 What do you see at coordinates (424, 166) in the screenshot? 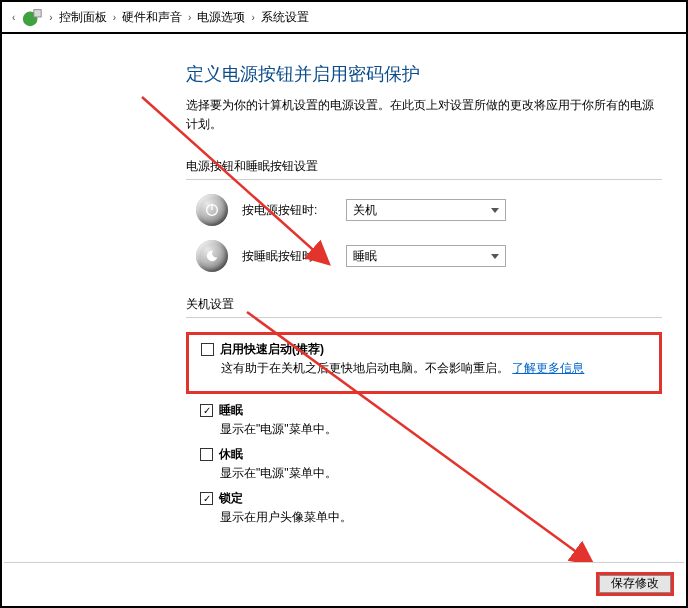
I see `section-buttons-title: 电源按钮和睡眠按钮设置` at bounding box center [424, 166].